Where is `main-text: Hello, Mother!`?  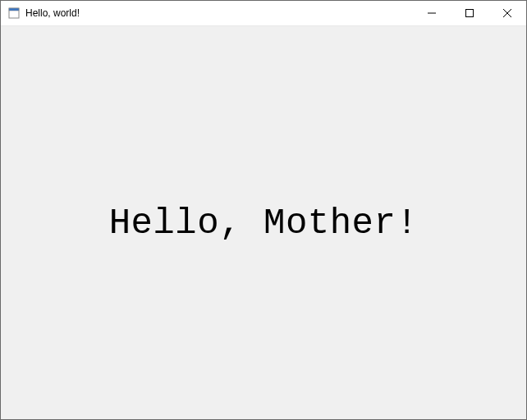 main-text: Hello, Mother! is located at coordinates (264, 223).